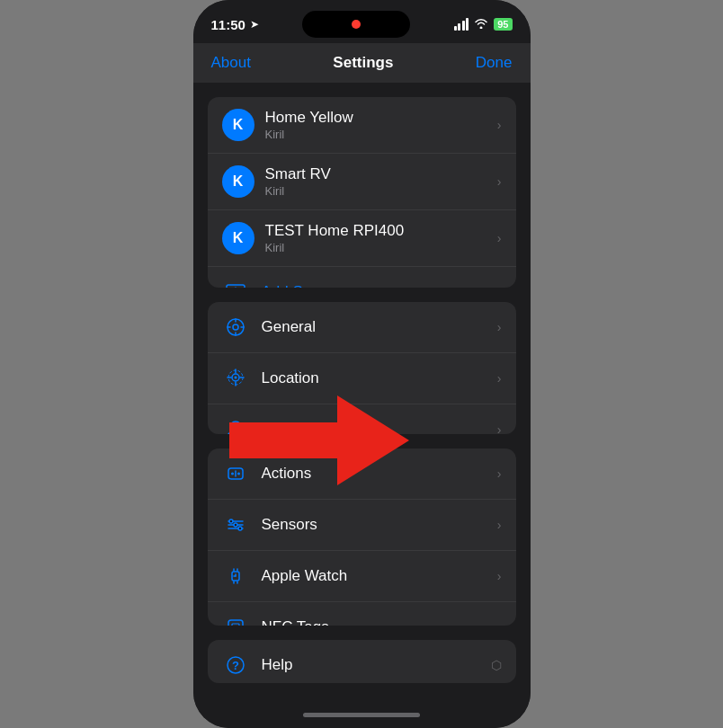  Describe the element at coordinates (362, 368) in the screenshot. I see `general-group: General ›` at that location.